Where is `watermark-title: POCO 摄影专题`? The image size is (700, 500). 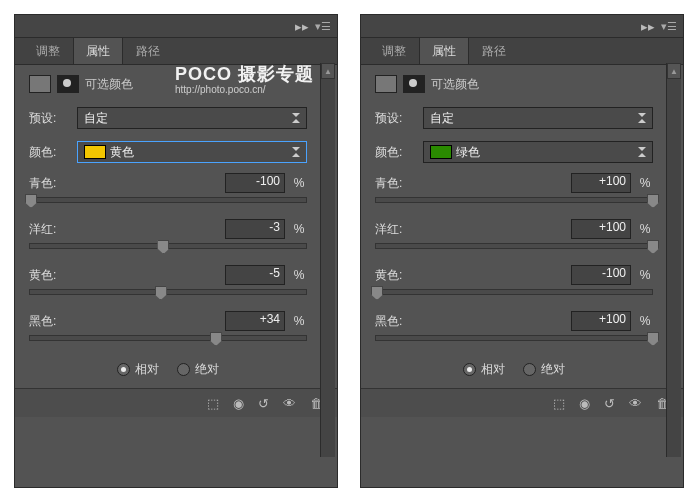 watermark-title: POCO 摄影专题 is located at coordinates (244, 74).